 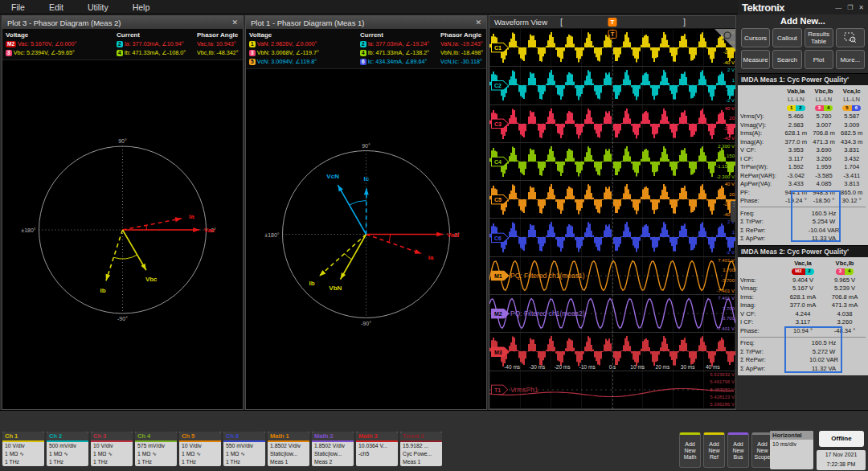 I want to click on menu-file: File, so click(x=18, y=7).